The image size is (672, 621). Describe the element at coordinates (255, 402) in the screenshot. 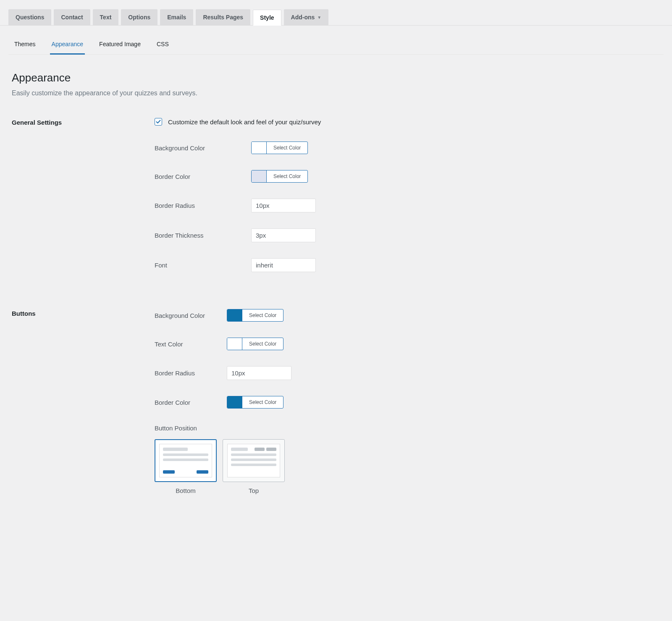

I see `buttons-border-color-picker: Select Color` at that location.